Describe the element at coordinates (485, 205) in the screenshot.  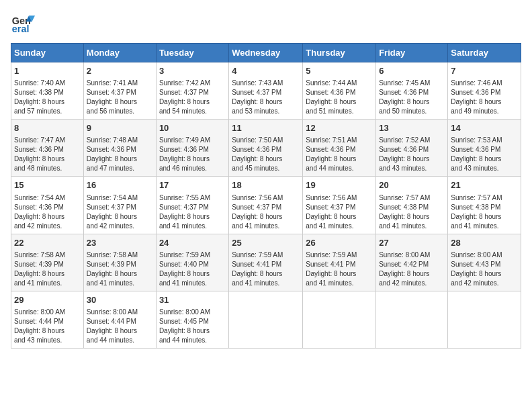
I see `calendar-cell: 21 Sunrise: 7:57 AMSunset: 4:38 PMDaylig…` at that location.